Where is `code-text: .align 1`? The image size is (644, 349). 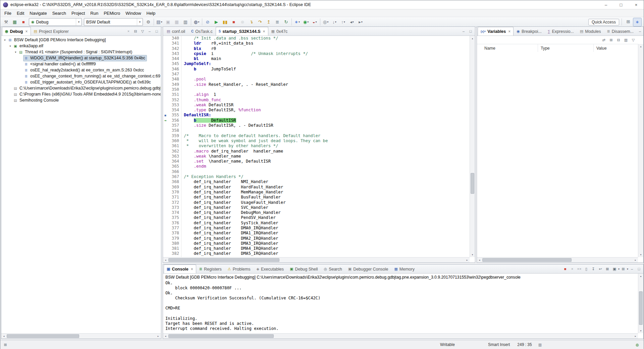
code-text: .align 1 is located at coordinates (199, 95).